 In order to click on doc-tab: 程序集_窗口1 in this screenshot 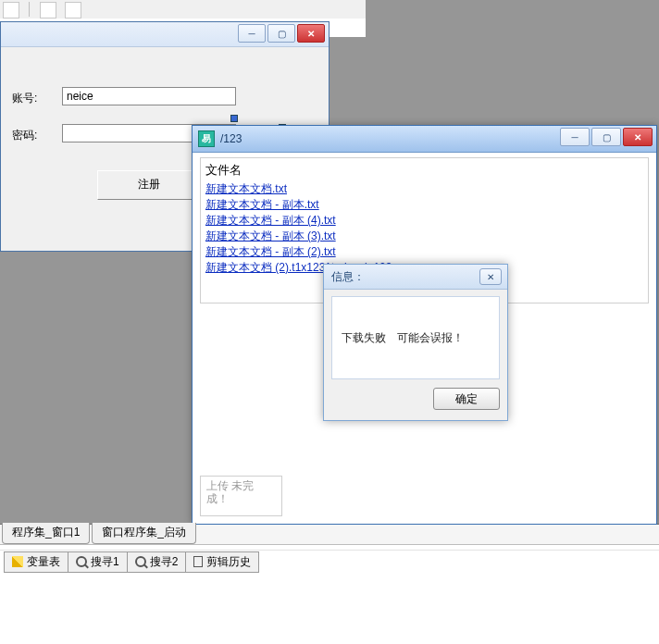, I will do `click(46, 533)`.